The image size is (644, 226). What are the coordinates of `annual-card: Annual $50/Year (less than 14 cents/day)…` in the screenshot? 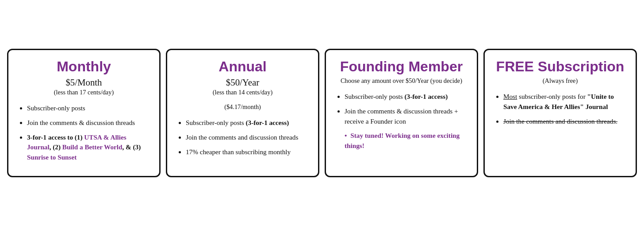 It's located at (242, 113).